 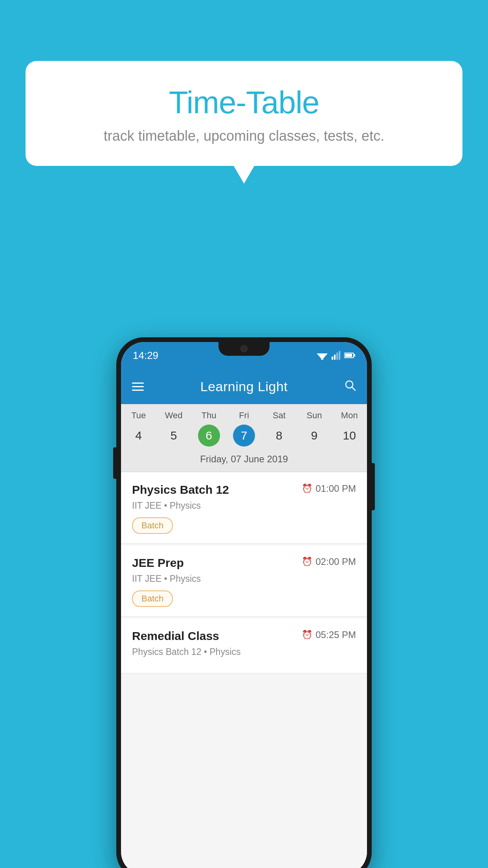 I want to click on day-name: Tue, so click(x=138, y=416).